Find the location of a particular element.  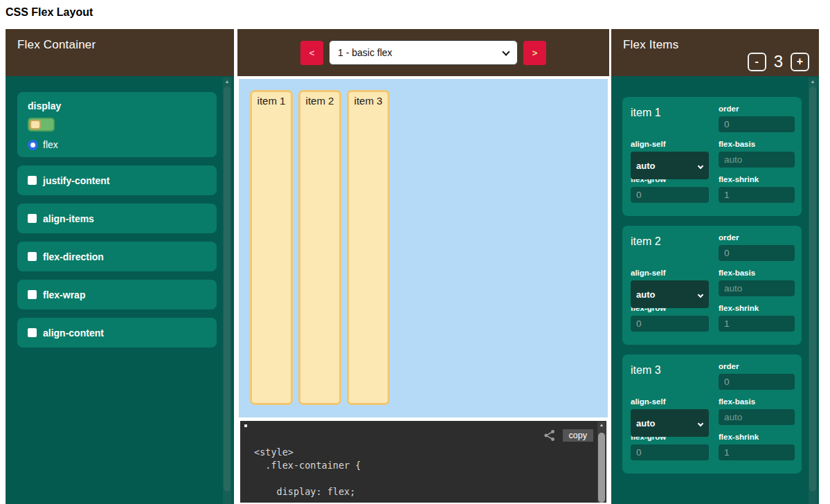

item-count-stepper: - 3 + is located at coordinates (778, 62).